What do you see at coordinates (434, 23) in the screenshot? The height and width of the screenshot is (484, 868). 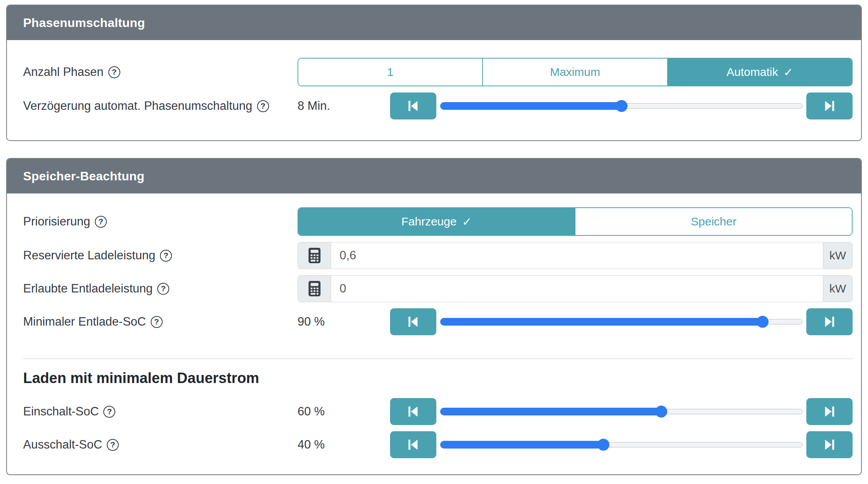 I see `panel-title-phasenumschaltung: Phasenumschaltung` at bounding box center [434, 23].